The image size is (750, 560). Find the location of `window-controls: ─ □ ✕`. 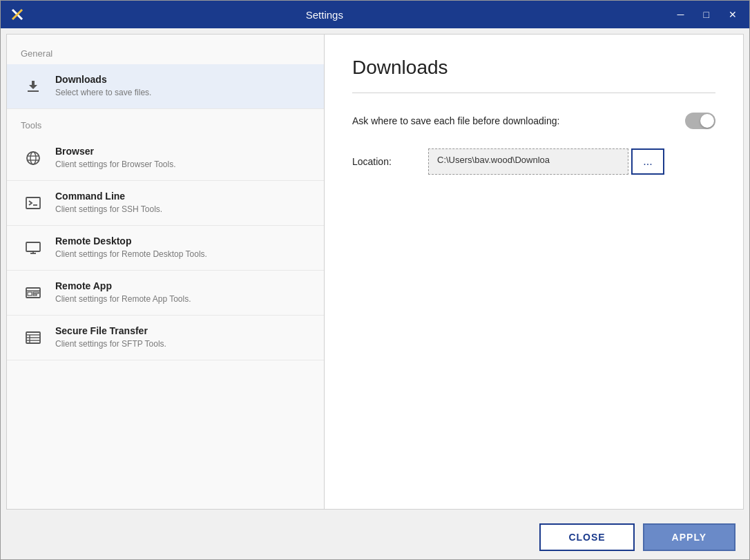

window-controls: ─ □ ✕ is located at coordinates (707, 15).